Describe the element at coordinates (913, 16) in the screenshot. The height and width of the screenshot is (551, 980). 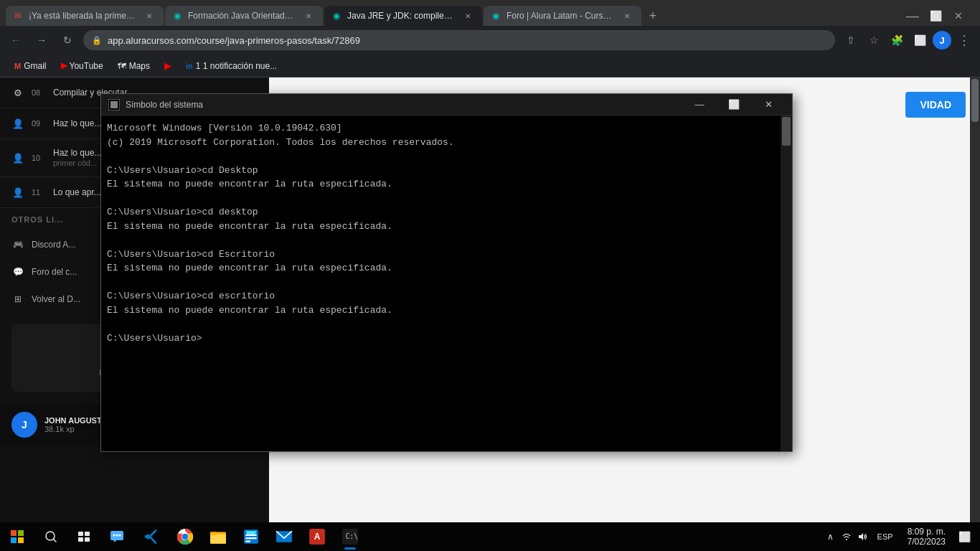
I see `minimize-browser: —` at that location.